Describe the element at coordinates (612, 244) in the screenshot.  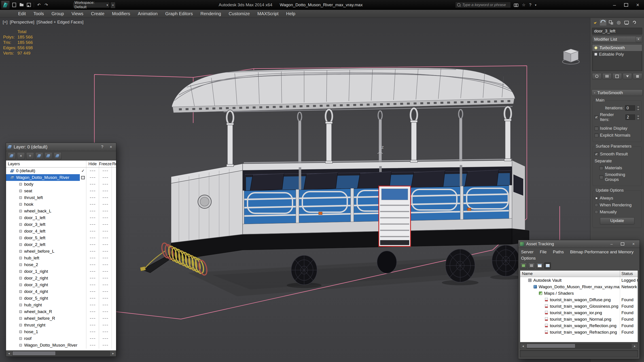
I see `asset-minimize-button: –` at that location.